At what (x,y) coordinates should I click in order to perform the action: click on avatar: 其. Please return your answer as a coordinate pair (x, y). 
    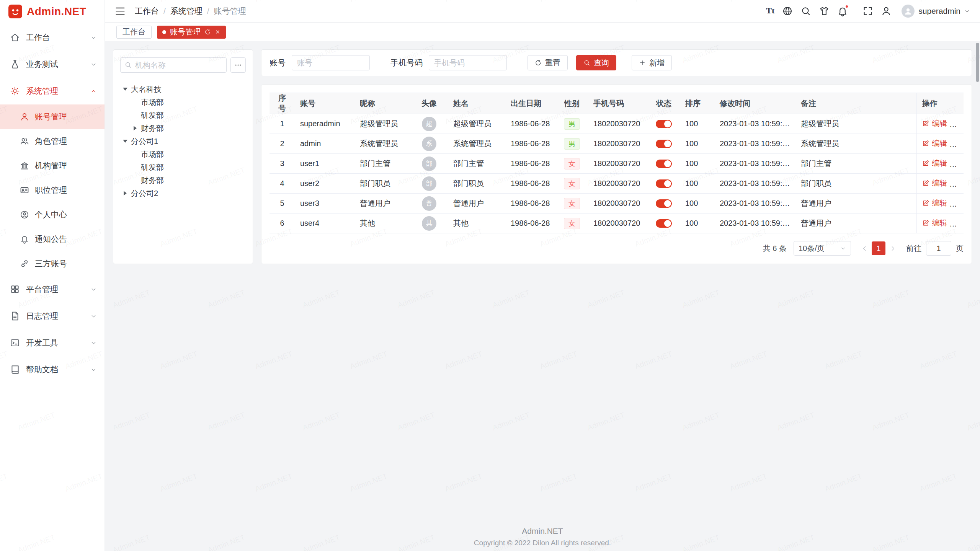
    Looking at the image, I should click on (429, 223).